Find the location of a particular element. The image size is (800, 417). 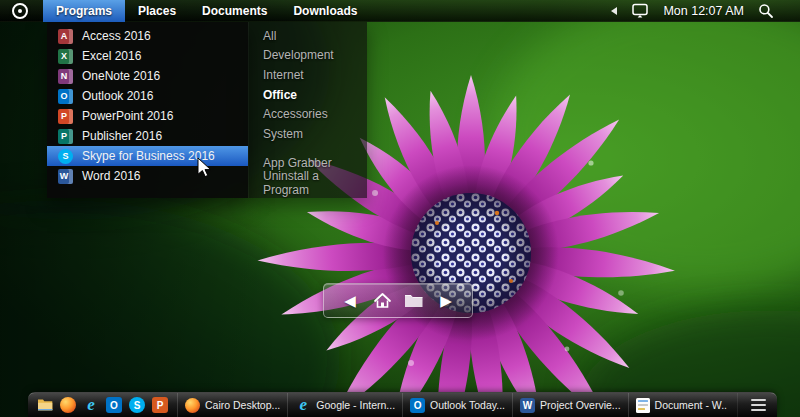

menu-item-label: Word 2016 is located at coordinates (111, 176).